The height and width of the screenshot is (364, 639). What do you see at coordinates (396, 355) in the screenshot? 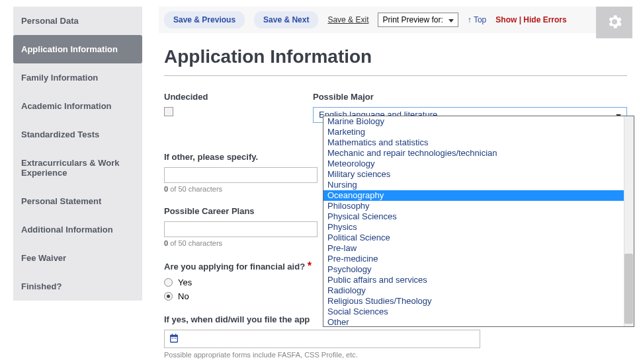
I see `fafsa-hint: Possible appropriate forms include FASFA…` at bounding box center [396, 355].